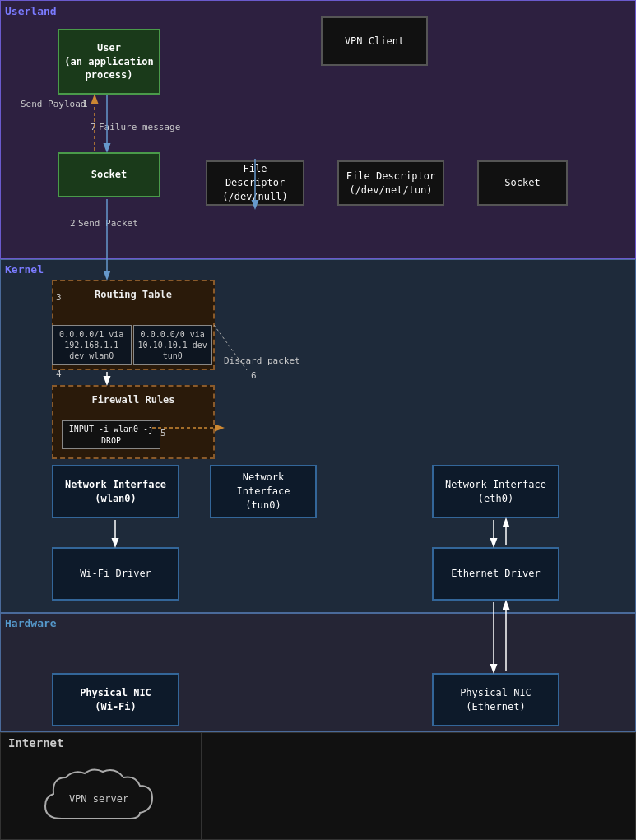 This screenshot has height=840, width=636. What do you see at coordinates (495, 574) in the screenshot?
I see `ethernet-driver-box: Ethernet Driver` at bounding box center [495, 574].